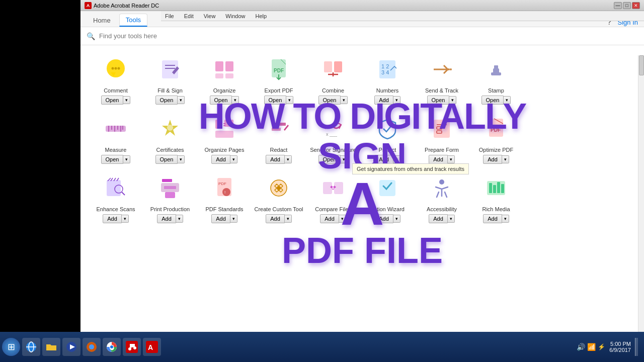 This screenshot has height=362, width=644. What do you see at coordinates (127, 100) in the screenshot?
I see `comment-dropdown-button: ▾` at bounding box center [127, 100].